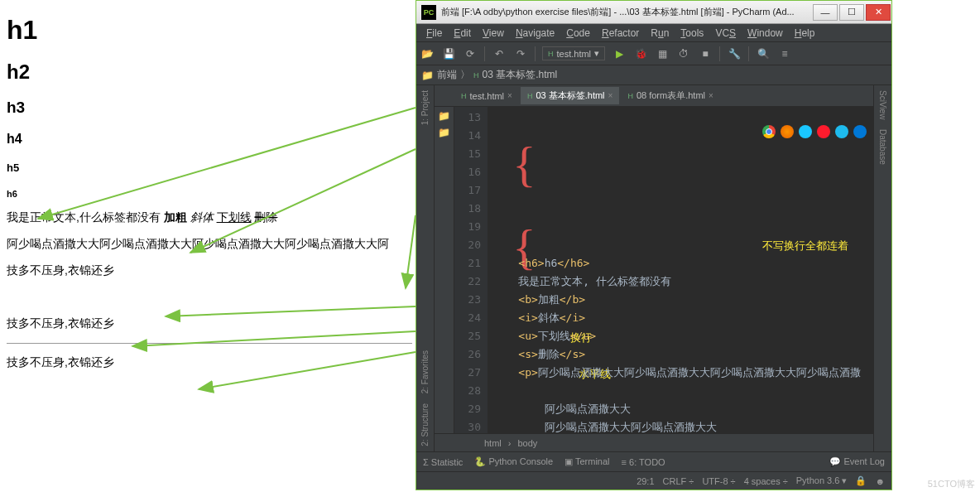  What do you see at coordinates (766, 481) in the screenshot?
I see `indent: 4 spaces ÷` at bounding box center [766, 481].